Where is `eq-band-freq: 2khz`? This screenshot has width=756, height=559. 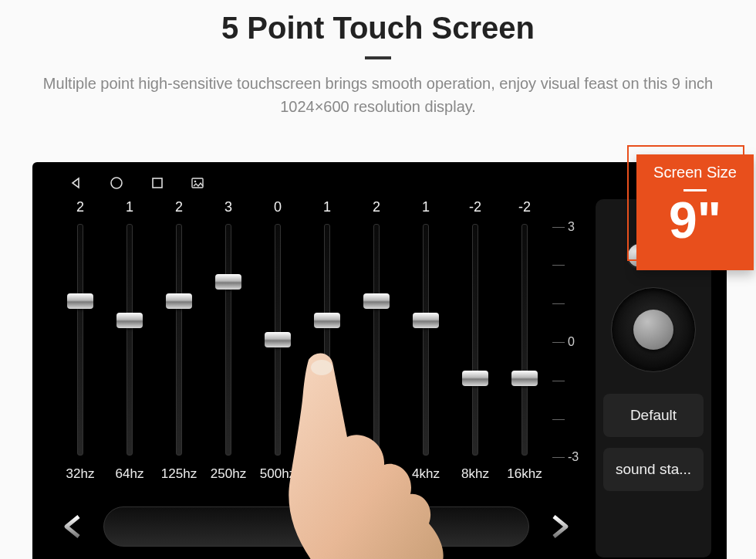 eq-band-freq: 2khz is located at coordinates (376, 470).